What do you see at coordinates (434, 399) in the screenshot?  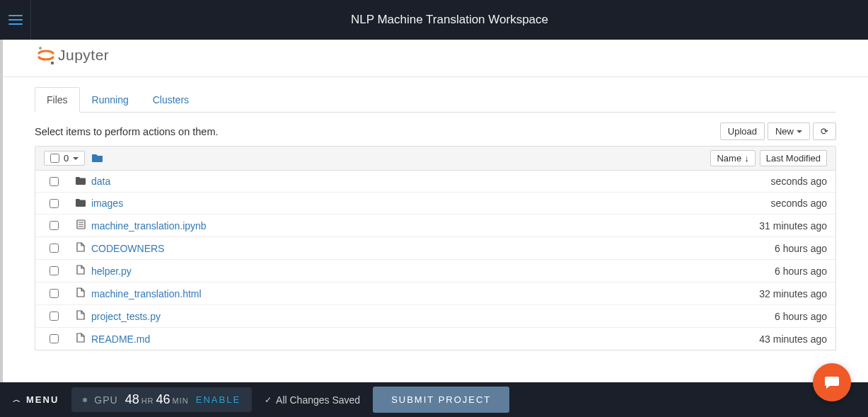 I see `bottom-bar: ︿ MENU GPU 48 HR 46 MIN ENABLE ✓ All Cha…` at bounding box center [434, 399].